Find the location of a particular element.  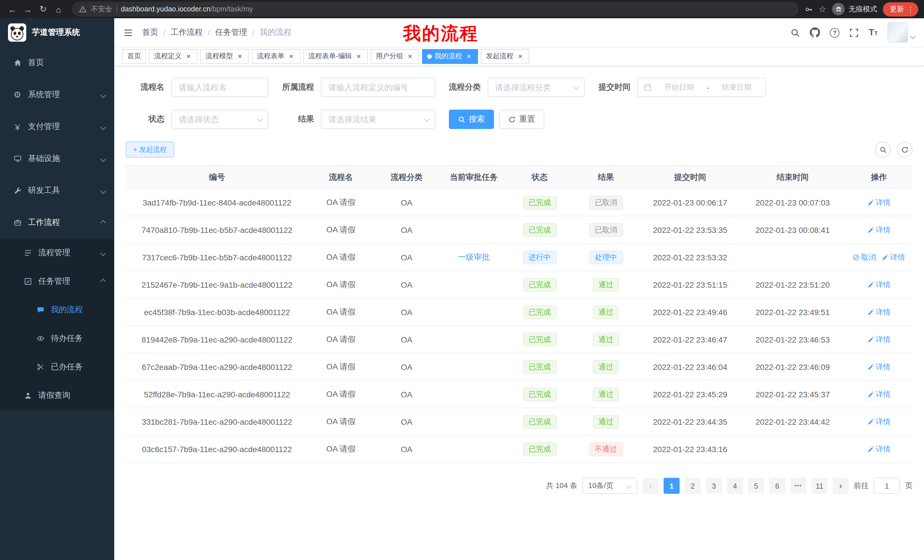

tab-home: 首页 is located at coordinates (134, 56).